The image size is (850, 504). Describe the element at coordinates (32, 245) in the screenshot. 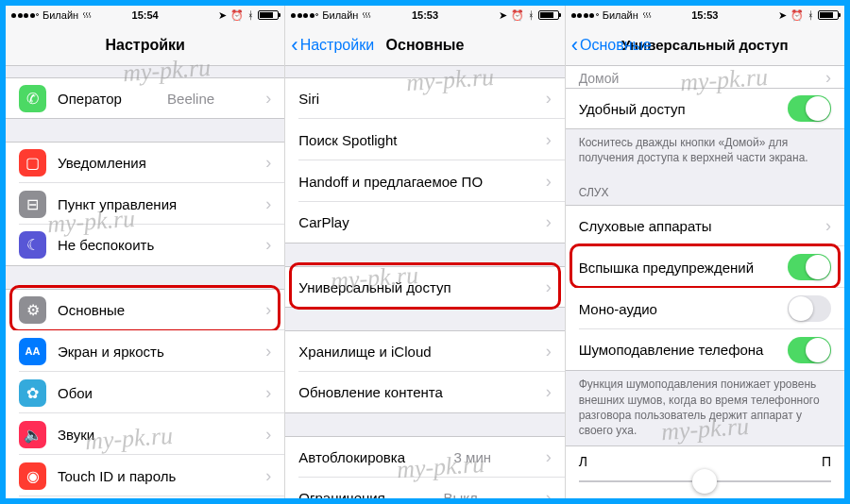

I see `moon-icon: ☾` at that location.